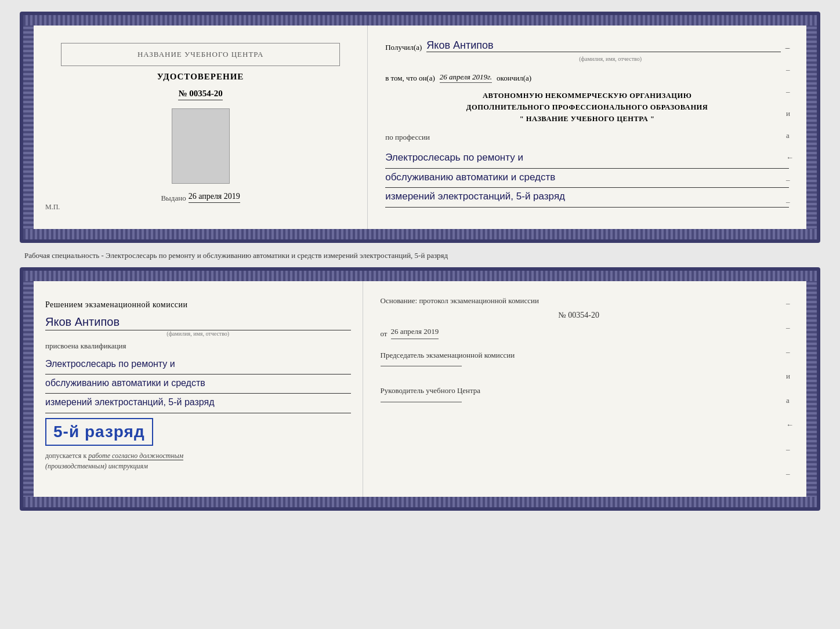 The image size is (840, 629). Describe the element at coordinates (587, 96) in the screenshot. I see `org-line1: АВТОНОМНУЮ НЕКОММЕРЧЕСКУЮ ОРГАНИЗАЦИЮ` at that location.